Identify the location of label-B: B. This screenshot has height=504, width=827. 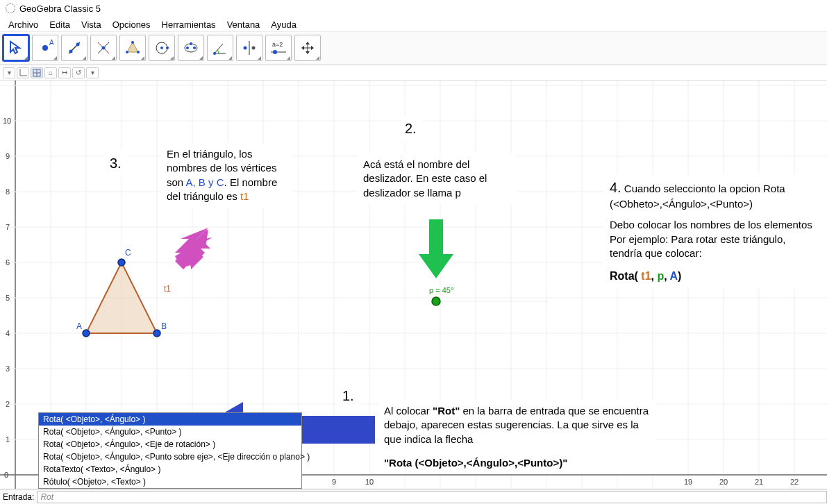
(164, 326).